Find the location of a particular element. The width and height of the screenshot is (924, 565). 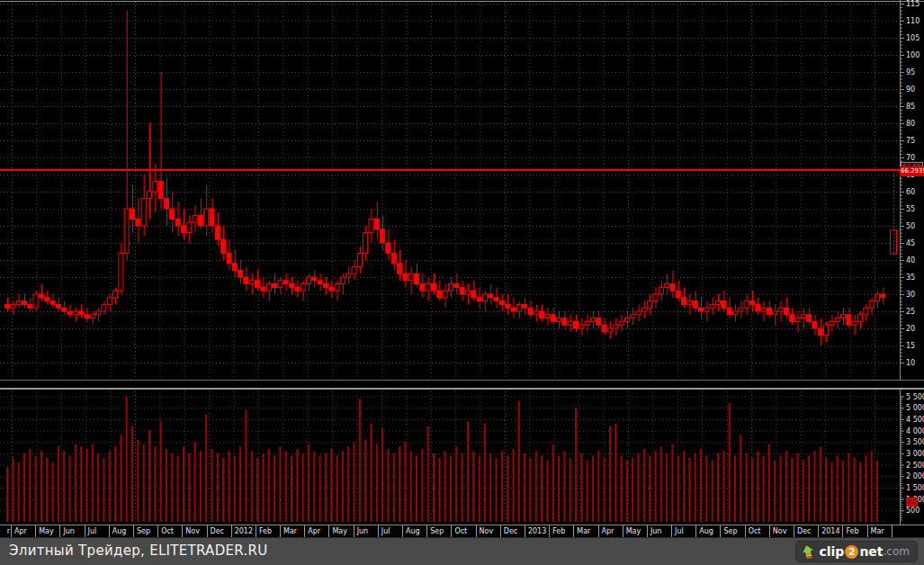

panel-separator is located at coordinates (462, 385).